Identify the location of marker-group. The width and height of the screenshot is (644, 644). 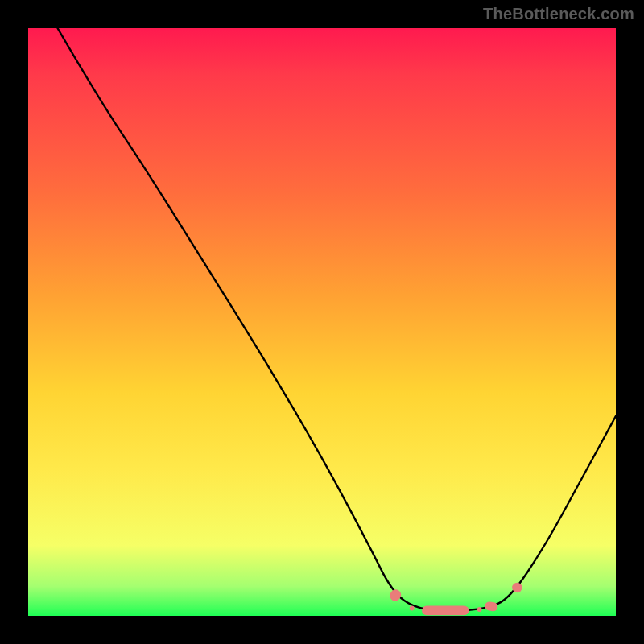
(456, 599).